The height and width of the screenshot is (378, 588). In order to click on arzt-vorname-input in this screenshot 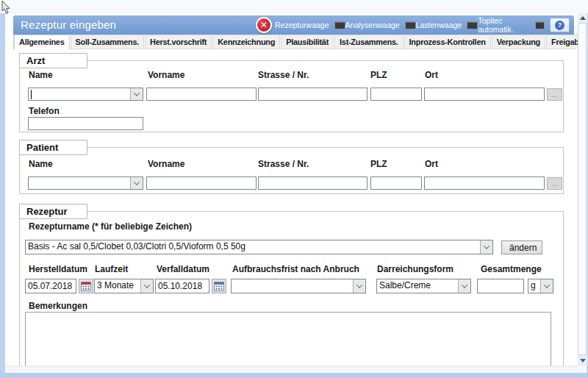, I will do `click(201, 94)`.